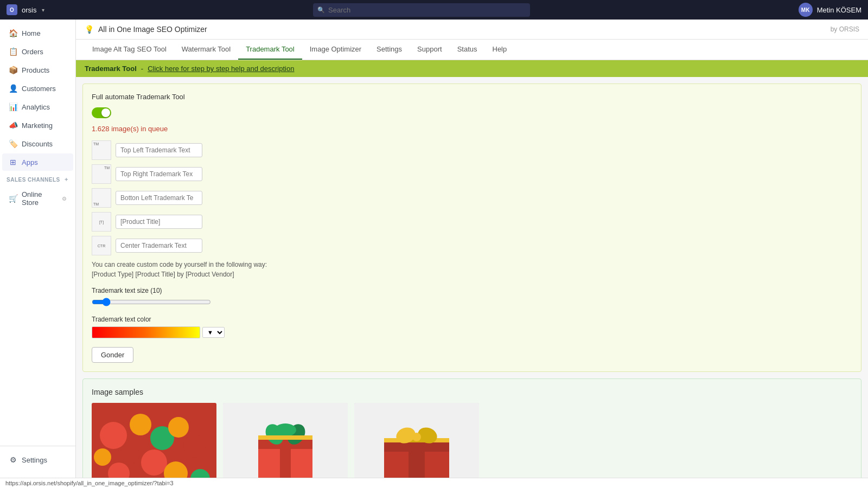 The height and width of the screenshot is (488, 868). I want to click on trademark-row-top-right, so click(472, 174).